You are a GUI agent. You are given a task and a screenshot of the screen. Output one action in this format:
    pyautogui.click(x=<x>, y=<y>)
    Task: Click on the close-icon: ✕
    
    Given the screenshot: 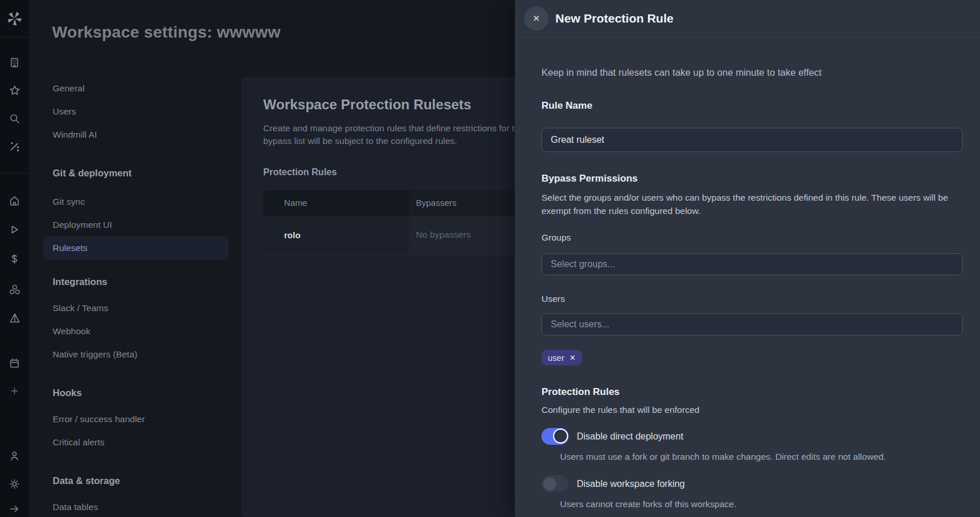 What is the action you would take?
    pyautogui.click(x=537, y=19)
    